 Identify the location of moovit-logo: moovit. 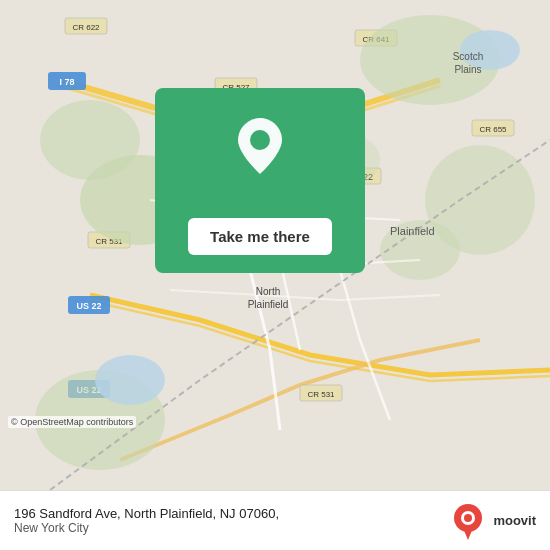
(492, 521).